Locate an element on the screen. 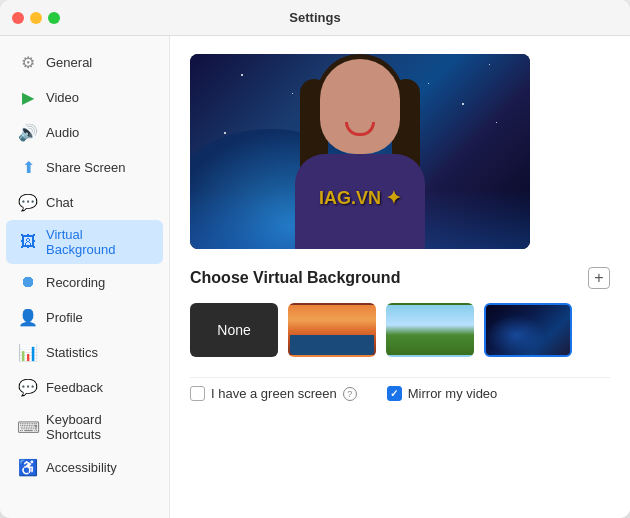 The width and height of the screenshot is (630, 518). sidebar-item-keyboard-shortcuts: ⌨Keyboard Shortcuts is located at coordinates (84, 427).